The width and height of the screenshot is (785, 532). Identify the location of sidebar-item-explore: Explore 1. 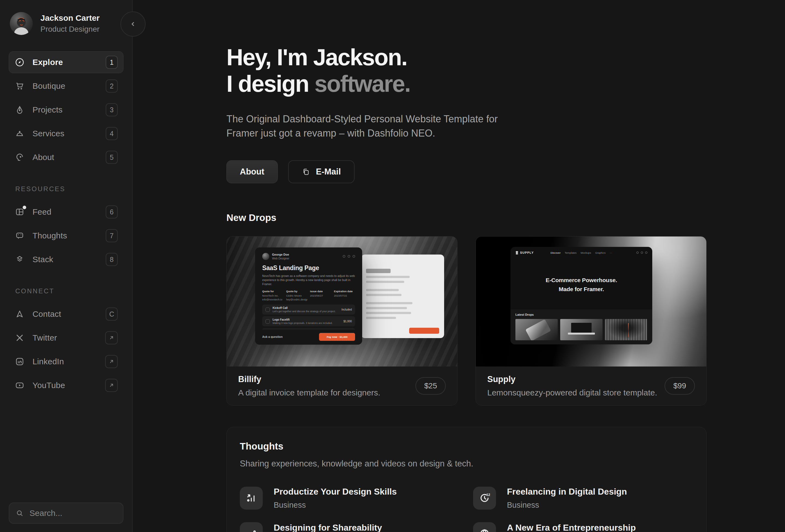
(66, 62).